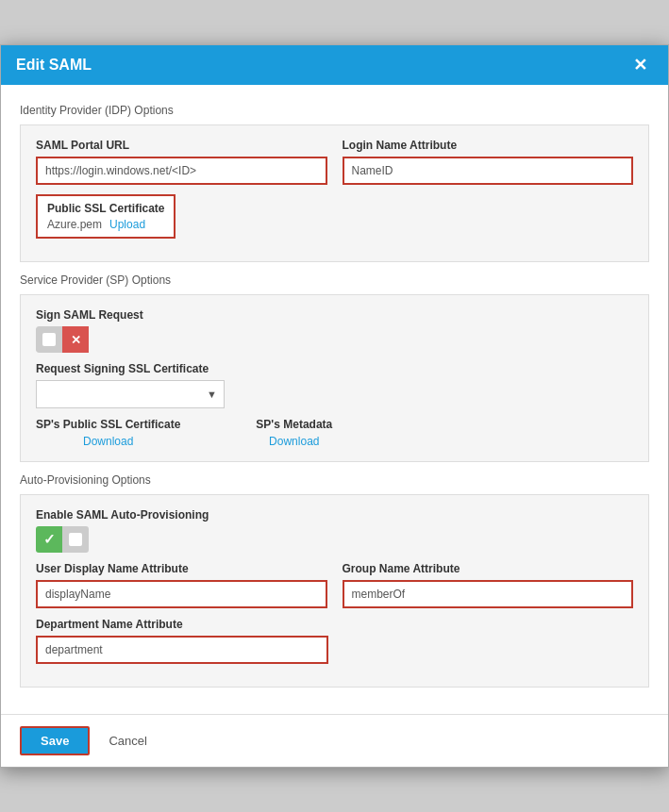  I want to click on login-name-input, so click(489, 171).